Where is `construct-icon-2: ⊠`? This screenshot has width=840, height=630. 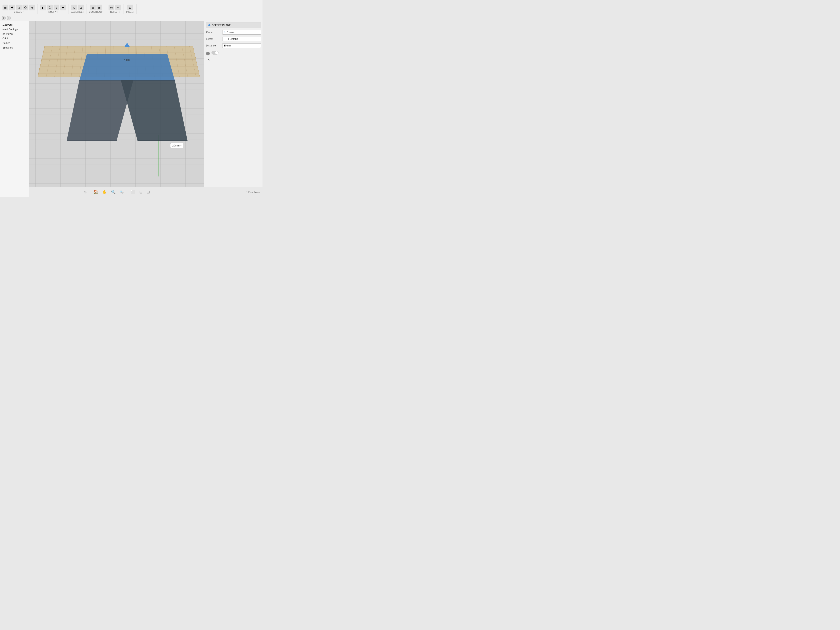 construct-icon-2: ⊠ is located at coordinates (99, 8).